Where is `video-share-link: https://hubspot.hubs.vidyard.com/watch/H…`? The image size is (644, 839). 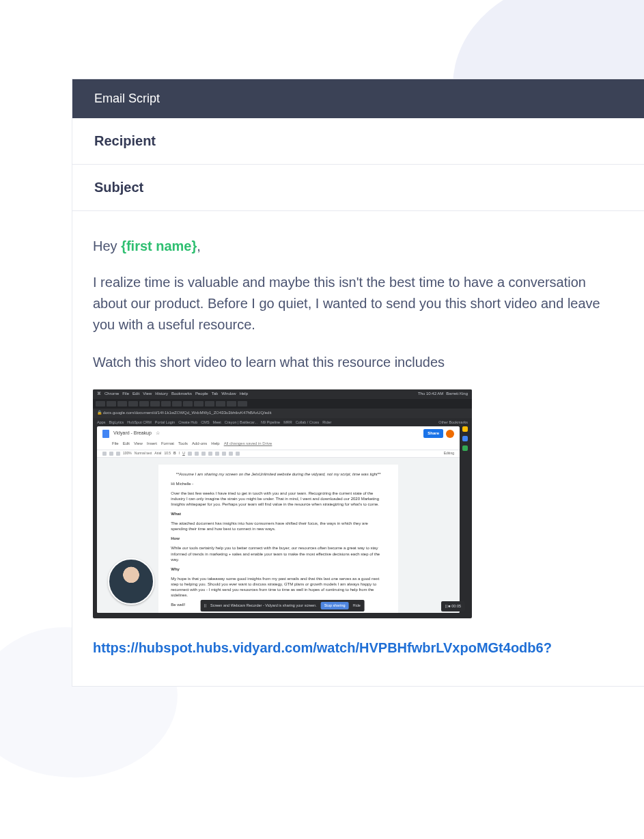
video-share-link: https://hubspot.hubs.vidyard.com/watch/H… is located at coordinates (322, 648).